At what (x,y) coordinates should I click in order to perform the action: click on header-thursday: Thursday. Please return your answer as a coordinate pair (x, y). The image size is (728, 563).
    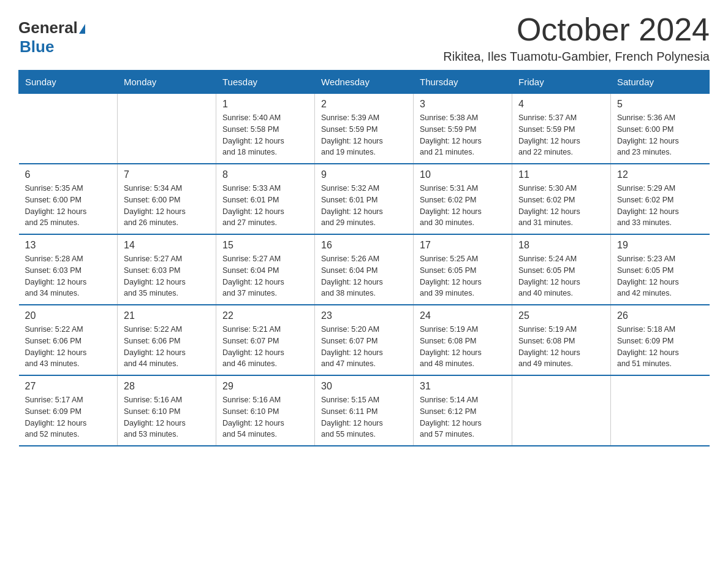
    Looking at the image, I should click on (463, 82).